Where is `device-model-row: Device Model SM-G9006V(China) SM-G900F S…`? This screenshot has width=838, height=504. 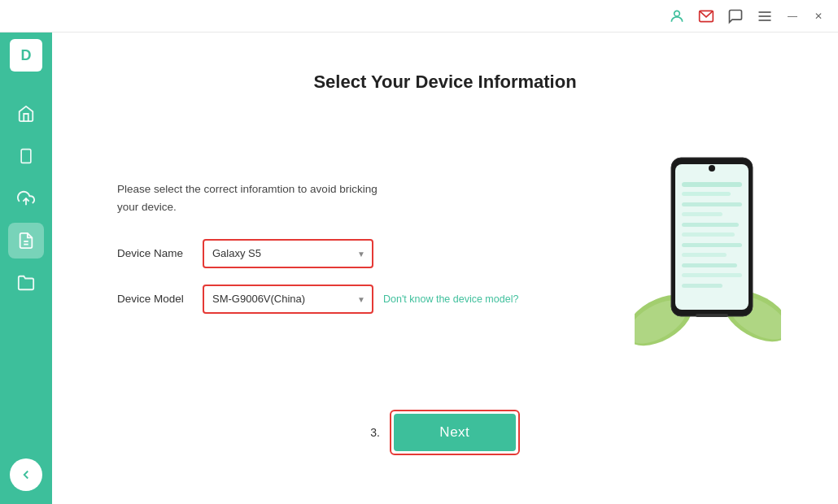 device-model-row: Device Model SM-G9006V(China) SM-G900F S… is located at coordinates (321, 299).